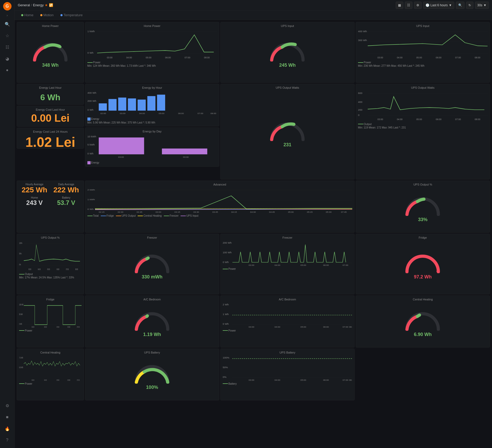 This screenshot has height=448, width=492. What do you see at coordinates (225, 377) in the screenshot?
I see `svg-text: 0%` at bounding box center [225, 377].